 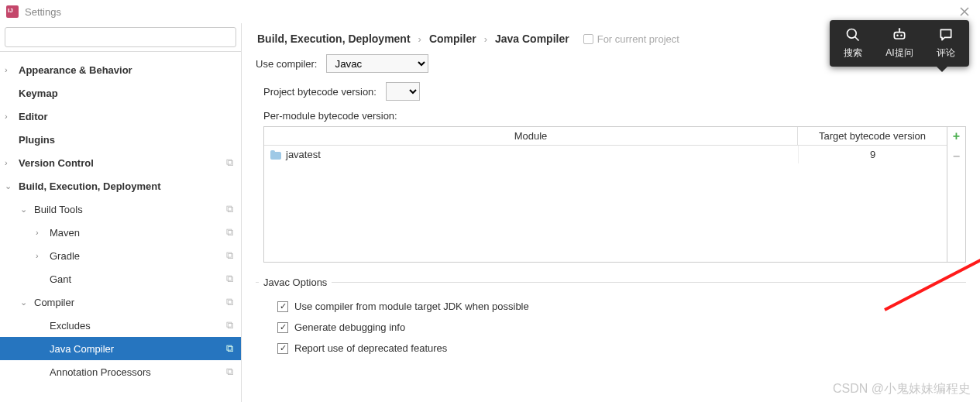 I want to click on close-icon, so click(x=965, y=12).